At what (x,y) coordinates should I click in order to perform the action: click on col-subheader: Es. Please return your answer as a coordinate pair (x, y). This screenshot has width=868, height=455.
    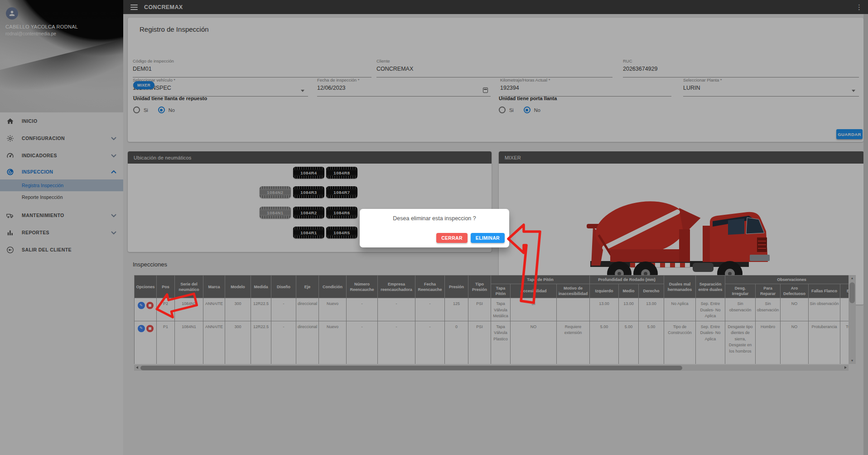
    Looking at the image, I should click on (844, 291).